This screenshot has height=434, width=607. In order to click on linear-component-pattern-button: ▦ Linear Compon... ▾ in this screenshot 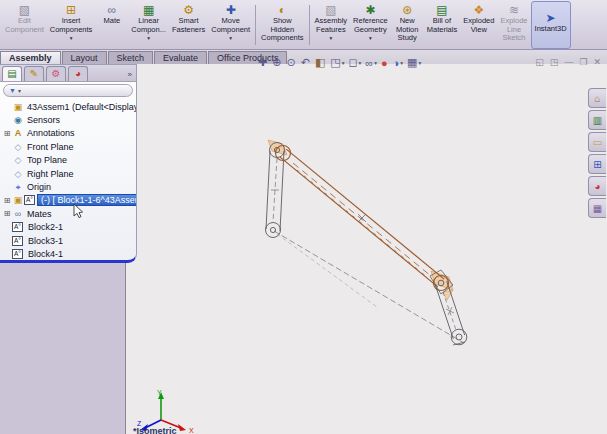, I will do `click(148, 25)`.